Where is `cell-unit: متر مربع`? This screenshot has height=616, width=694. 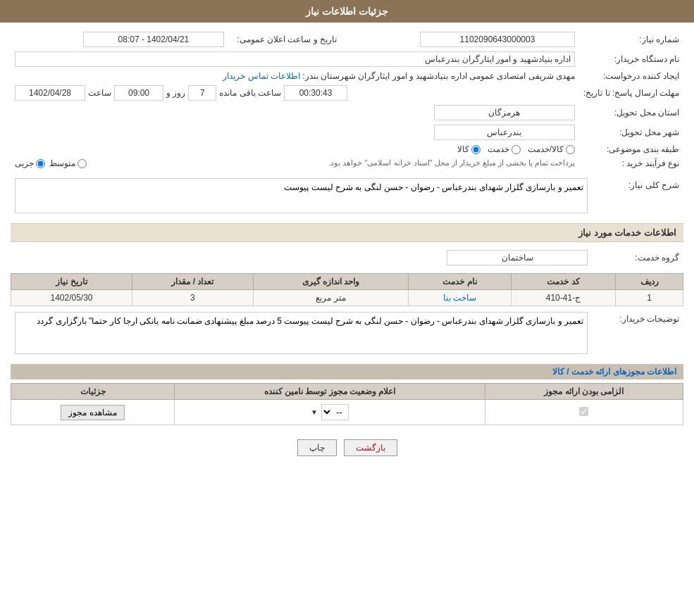 cell-unit: متر مربع is located at coordinates (330, 298).